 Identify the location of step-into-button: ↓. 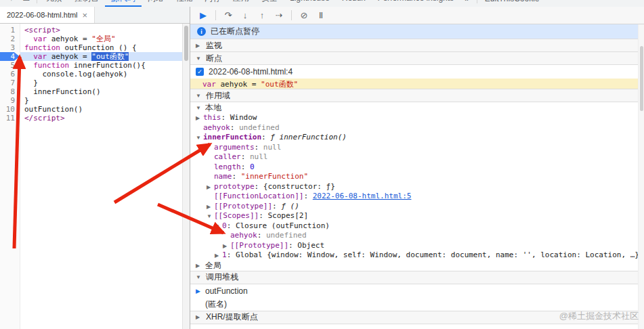
(245, 16).